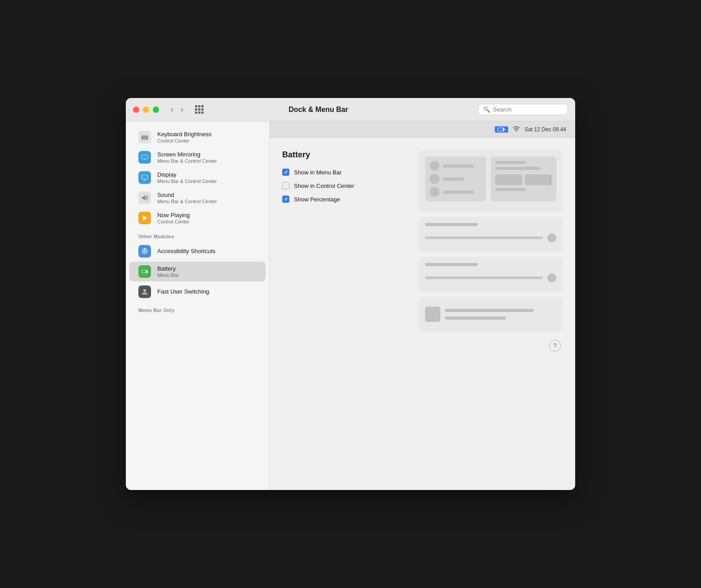 Image resolution: width=701 pixels, height=588 pixels. What do you see at coordinates (173, 218) in the screenshot?
I see `now-playing-labels: Now Playing Control Center` at bounding box center [173, 218].